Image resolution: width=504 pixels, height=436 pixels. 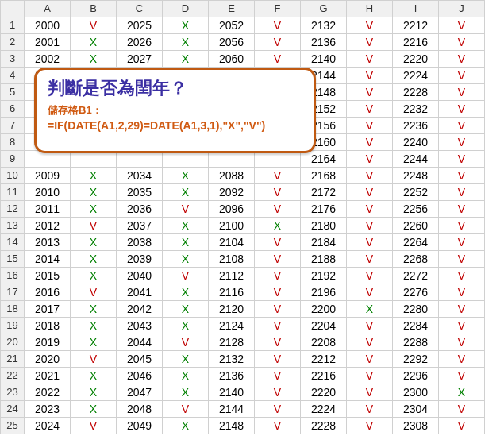 I want to click on cell-E25: 2148, so click(x=232, y=426).